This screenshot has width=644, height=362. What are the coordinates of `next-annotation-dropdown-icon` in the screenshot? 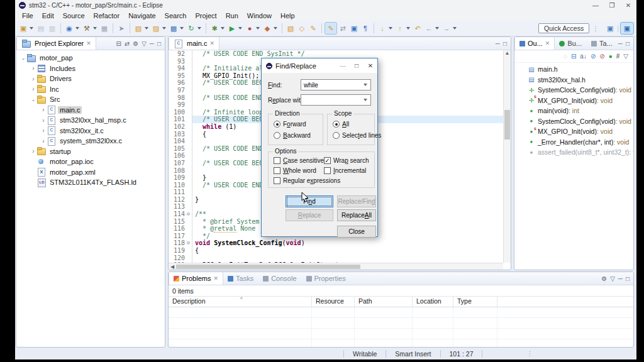 It's located at (391, 28).